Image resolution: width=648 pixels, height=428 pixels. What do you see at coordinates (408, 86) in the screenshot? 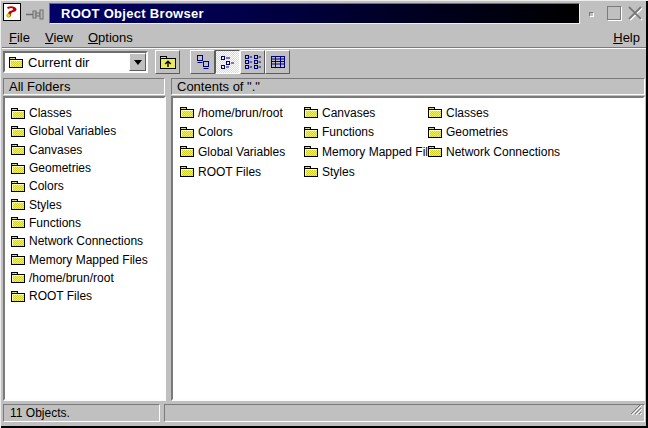
I see `contents-header: Contents of "."` at bounding box center [408, 86].